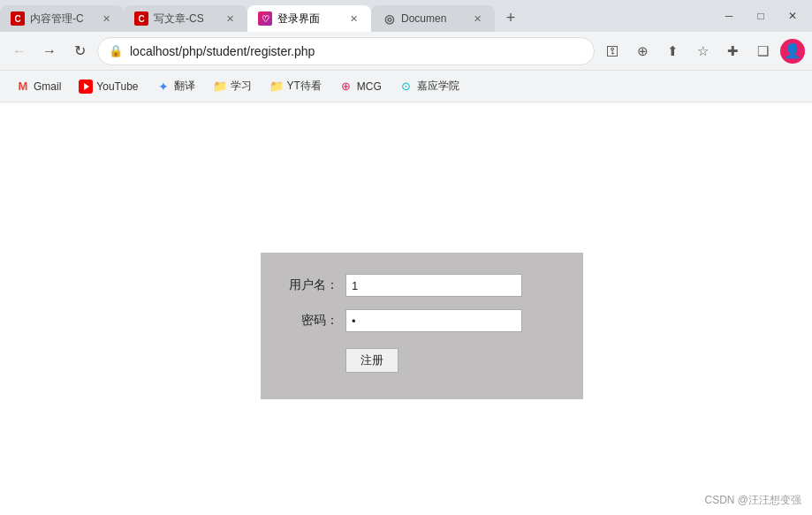 The width and height of the screenshot is (812, 515). Describe the element at coordinates (389, 19) in the screenshot. I see `tab-4-icon: ◎` at that location.